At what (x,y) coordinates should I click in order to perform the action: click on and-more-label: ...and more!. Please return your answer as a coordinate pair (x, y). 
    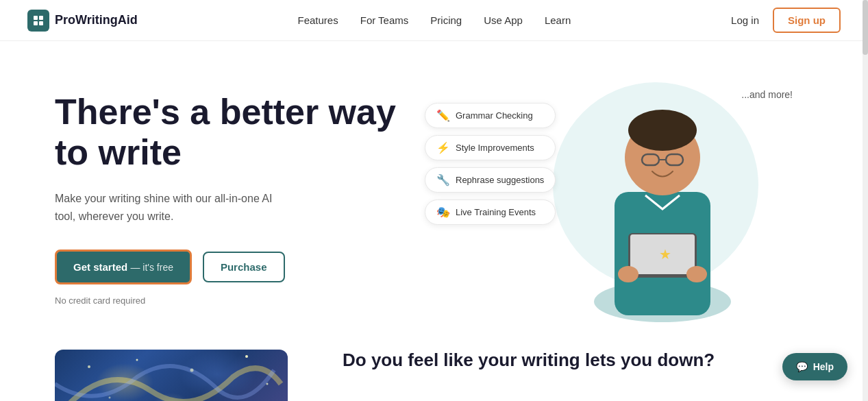
    Looking at the image, I should click on (767, 95).